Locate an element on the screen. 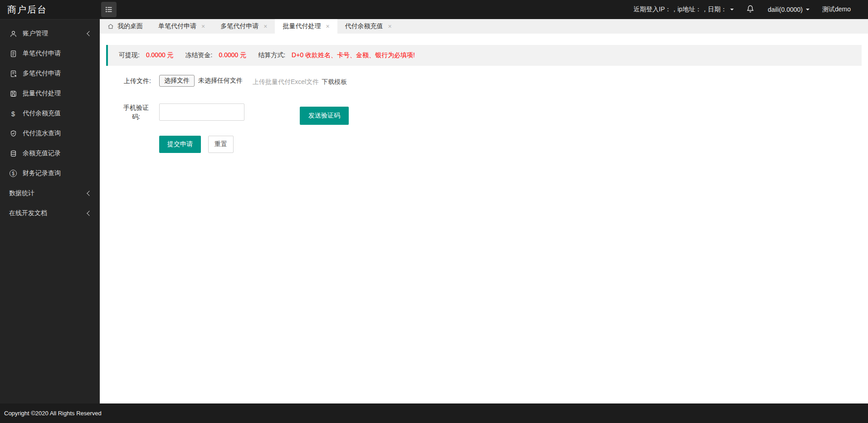  sidebar-item-label: 单笔代付申请 is located at coordinates (58, 54).